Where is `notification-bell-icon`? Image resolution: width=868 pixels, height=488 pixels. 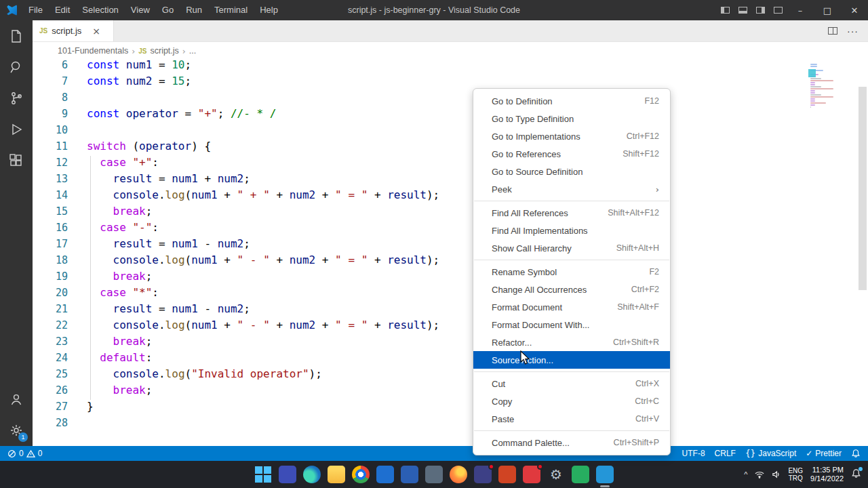 notification-bell-icon is located at coordinates (856, 474).